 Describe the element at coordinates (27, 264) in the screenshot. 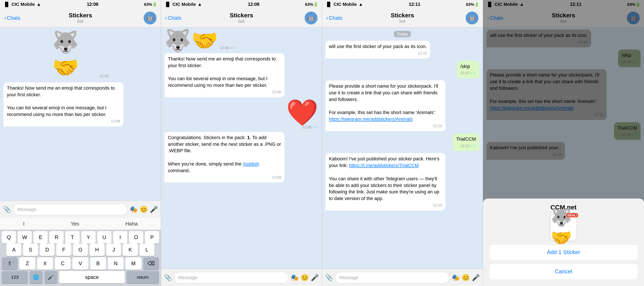

I see `key-z: Z` at that location.